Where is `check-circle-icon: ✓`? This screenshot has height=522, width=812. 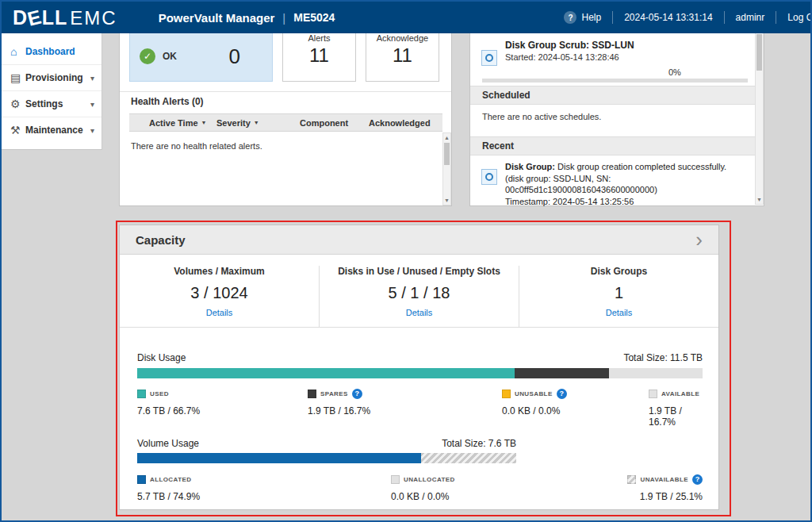 check-circle-icon: ✓ is located at coordinates (147, 56).